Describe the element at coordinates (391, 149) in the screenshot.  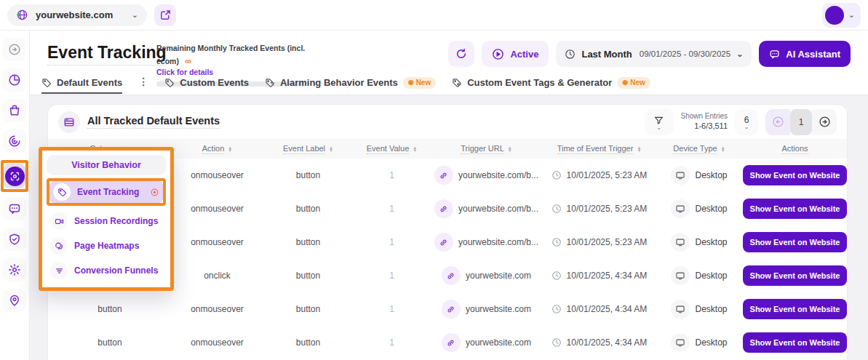
I see `column-header: Event Value▲▼` at that location.